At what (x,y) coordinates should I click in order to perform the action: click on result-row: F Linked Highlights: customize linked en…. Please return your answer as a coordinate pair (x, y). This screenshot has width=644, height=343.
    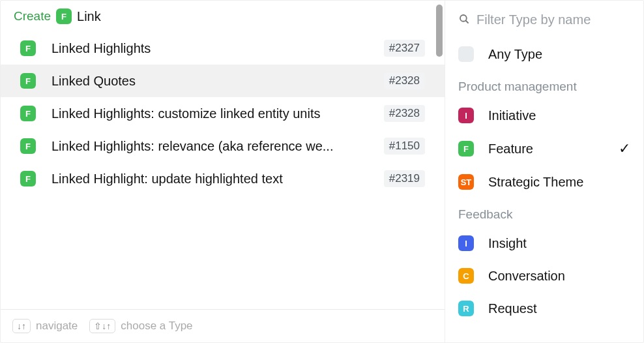
    Looking at the image, I should click on (223, 113).